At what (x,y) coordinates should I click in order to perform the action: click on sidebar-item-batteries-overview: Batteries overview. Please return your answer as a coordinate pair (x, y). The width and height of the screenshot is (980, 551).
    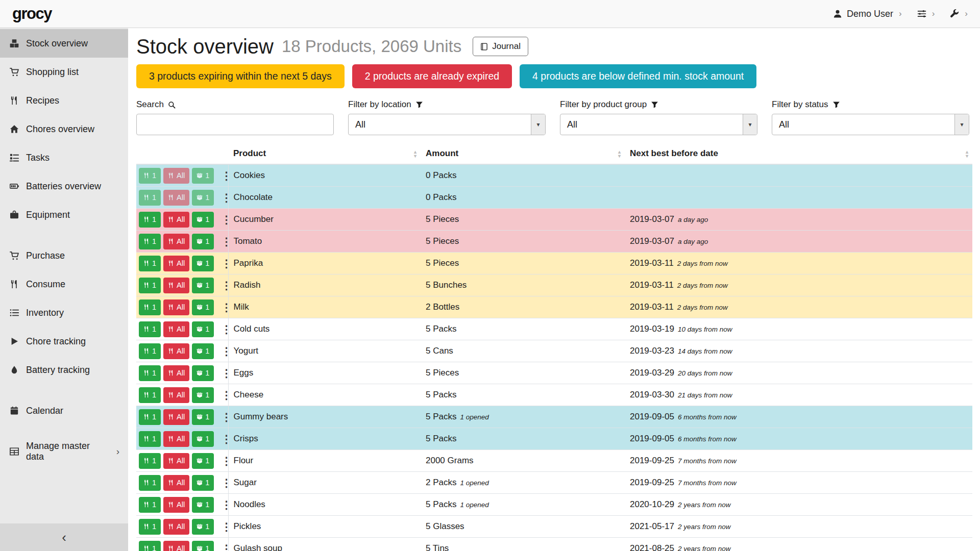
    Looking at the image, I should click on (64, 186).